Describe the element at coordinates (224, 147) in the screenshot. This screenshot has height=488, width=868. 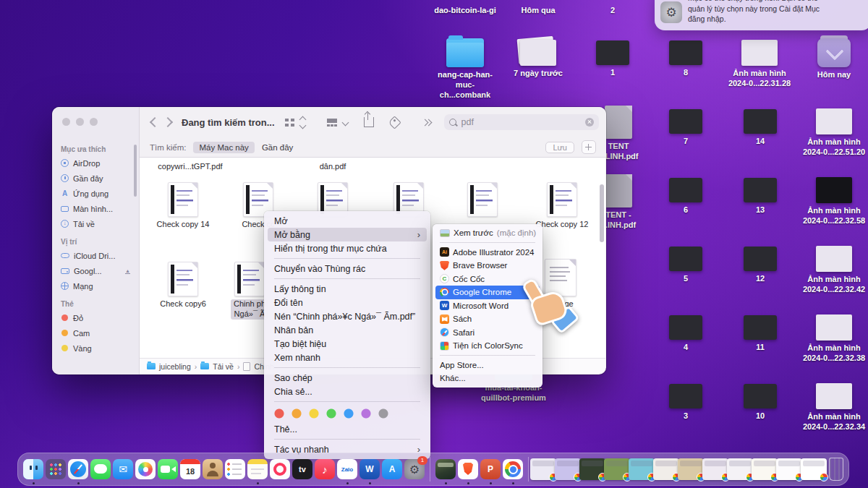
I see `scope-this-mac: Máy Mac này` at that location.